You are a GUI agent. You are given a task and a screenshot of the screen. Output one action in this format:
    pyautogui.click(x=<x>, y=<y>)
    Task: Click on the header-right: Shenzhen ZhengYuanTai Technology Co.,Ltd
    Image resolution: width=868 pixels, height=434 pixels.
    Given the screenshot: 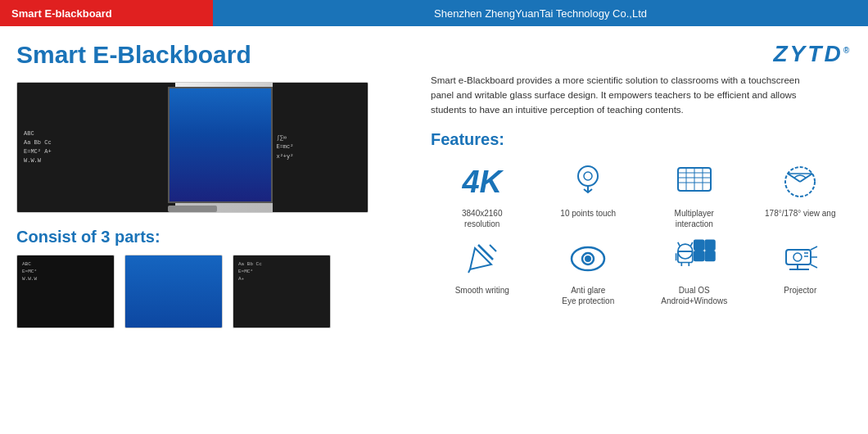 What is the action you would take?
    pyautogui.click(x=540, y=13)
    